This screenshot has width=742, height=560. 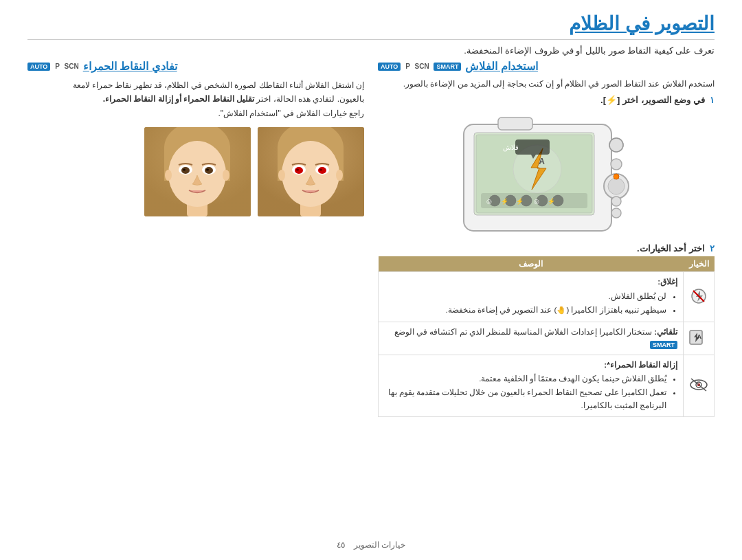 What do you see at coordinates (54, 67) in the screenshot?
I see `red-eye-mode-badges: SCN P AUTO` at bounding box center [54, 67].